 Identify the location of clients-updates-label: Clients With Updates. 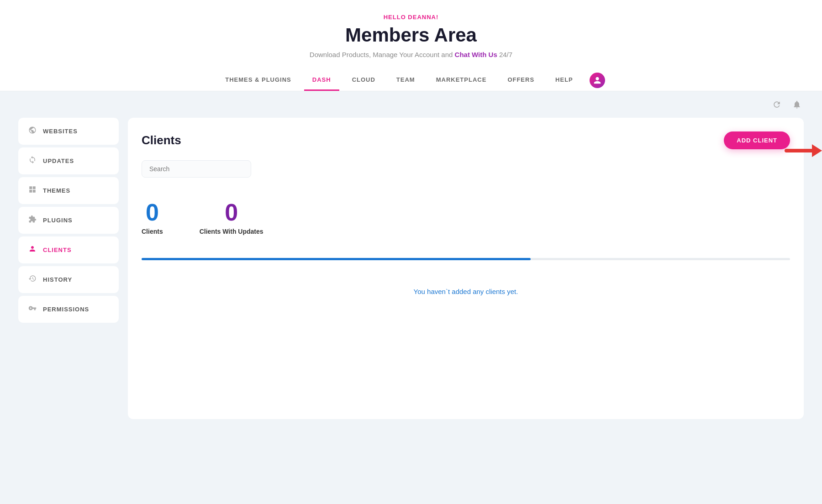
(232, 231).